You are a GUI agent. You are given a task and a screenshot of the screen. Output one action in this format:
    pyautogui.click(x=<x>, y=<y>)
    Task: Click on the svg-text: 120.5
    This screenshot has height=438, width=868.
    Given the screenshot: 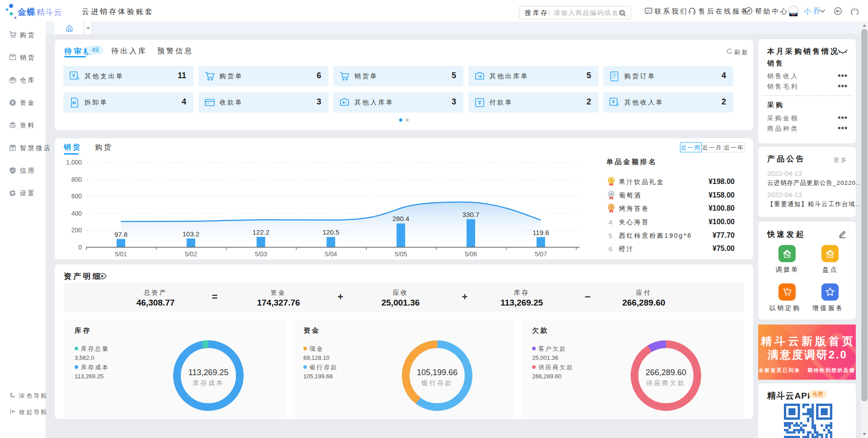 What is the action you would take?
    pyautogui.click(x=331, y=232)
    